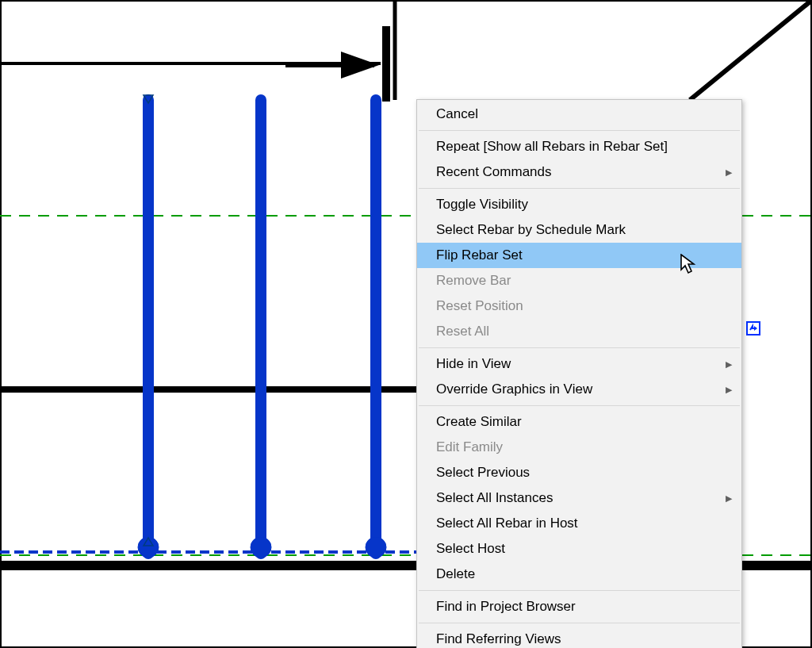  I want to click on menu-reset-position: Reset Position, so click(579, 306).